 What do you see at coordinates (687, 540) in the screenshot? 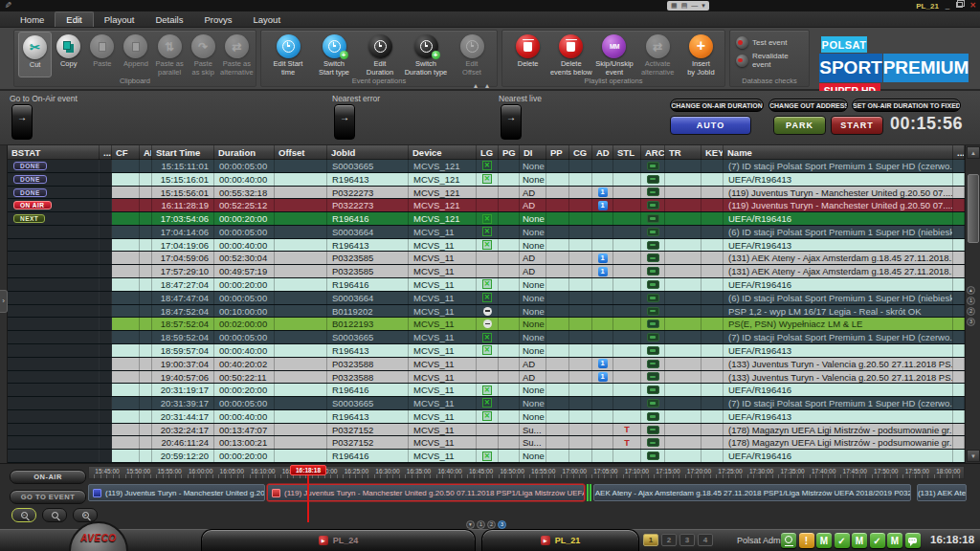
I see `workspace-chip-3: 3` at bounding box center [687, 540].